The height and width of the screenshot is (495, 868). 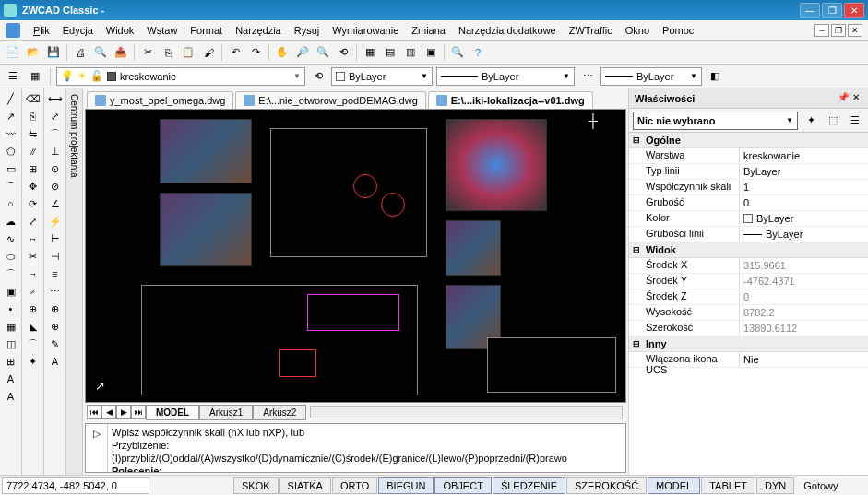 I want to click on hatch-icon: ▦, so click(x=11, y=326).